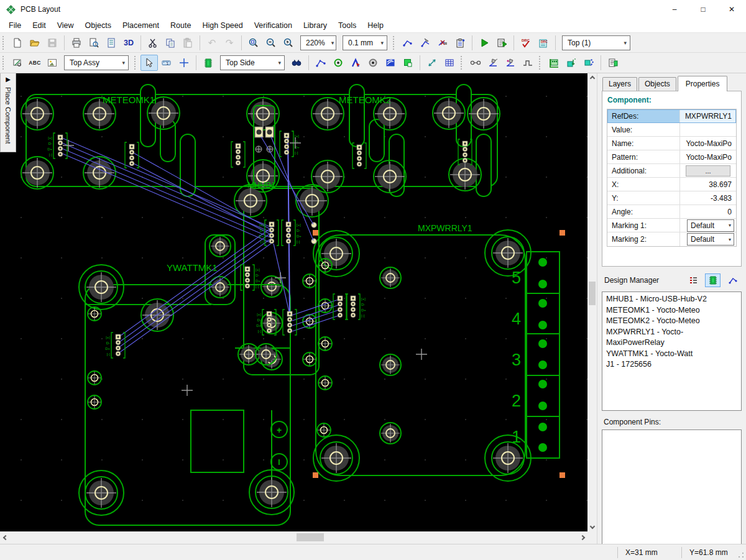 The height and width of the screenshot is (560, 746). What do you see at coordinates (140, 25) in the screenshot?
I see `menu-placement: Placement` at bounding box center [140, 25].